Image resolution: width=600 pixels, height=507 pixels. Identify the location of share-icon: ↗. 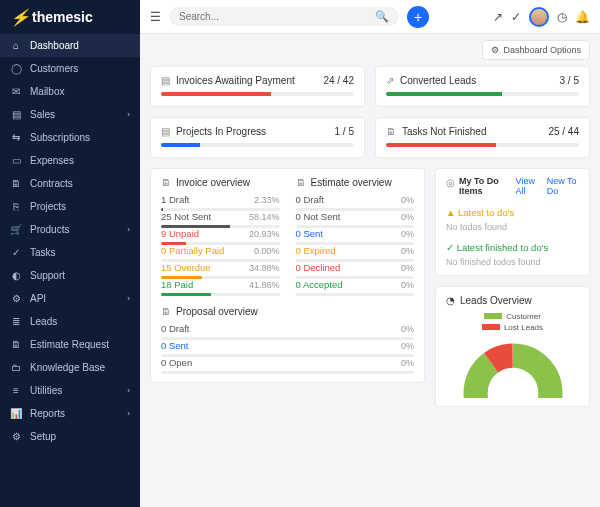
(498, 17).